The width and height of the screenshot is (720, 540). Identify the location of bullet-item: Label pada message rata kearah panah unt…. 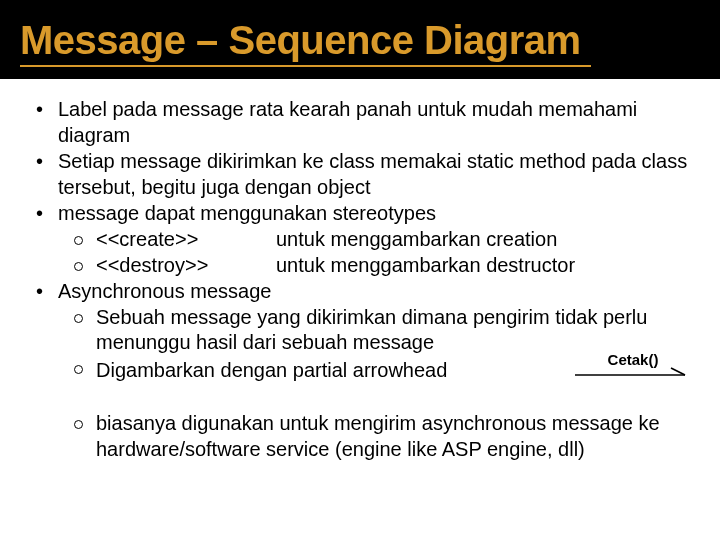
(367, 122).